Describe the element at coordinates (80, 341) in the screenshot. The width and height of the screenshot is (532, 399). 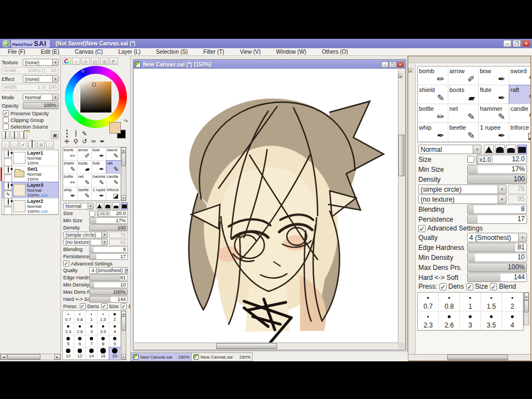
I see `brush-size-6: 6` at that location.